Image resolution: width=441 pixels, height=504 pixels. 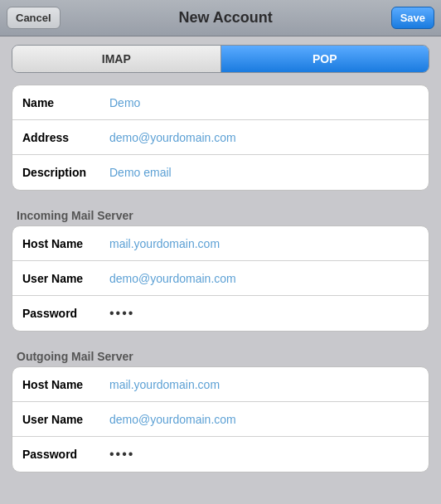 I want to click on outgoing-mail-heading: Outgoing Mail Server, so click(x=220, y=355).